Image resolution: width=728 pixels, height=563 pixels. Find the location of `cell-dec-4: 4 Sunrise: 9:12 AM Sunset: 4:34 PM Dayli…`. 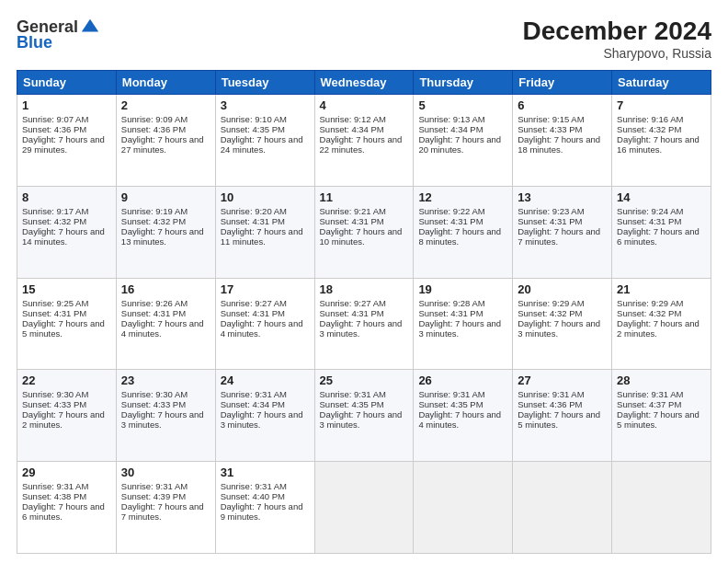

cell-dec-4: 4 Sunrise: 9:12 AM Sunset: 4:34 PM Dayli… is located at coordinates (364, 141).